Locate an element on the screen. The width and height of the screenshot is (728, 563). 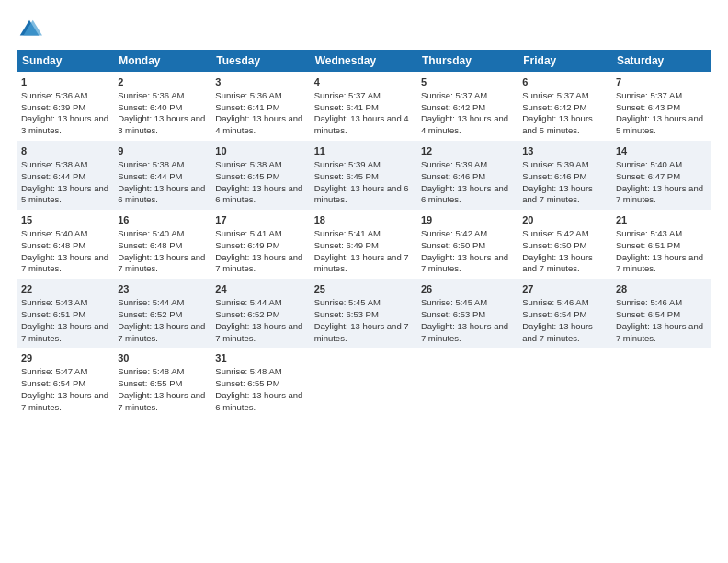
day-number: 1 is located at coordinates (64, 83).